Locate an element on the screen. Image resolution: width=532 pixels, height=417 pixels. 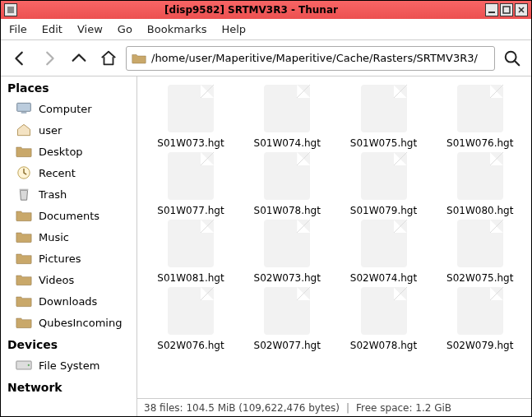
sidebar-item-downloads: Downloads is located at coordinates (69, 301).